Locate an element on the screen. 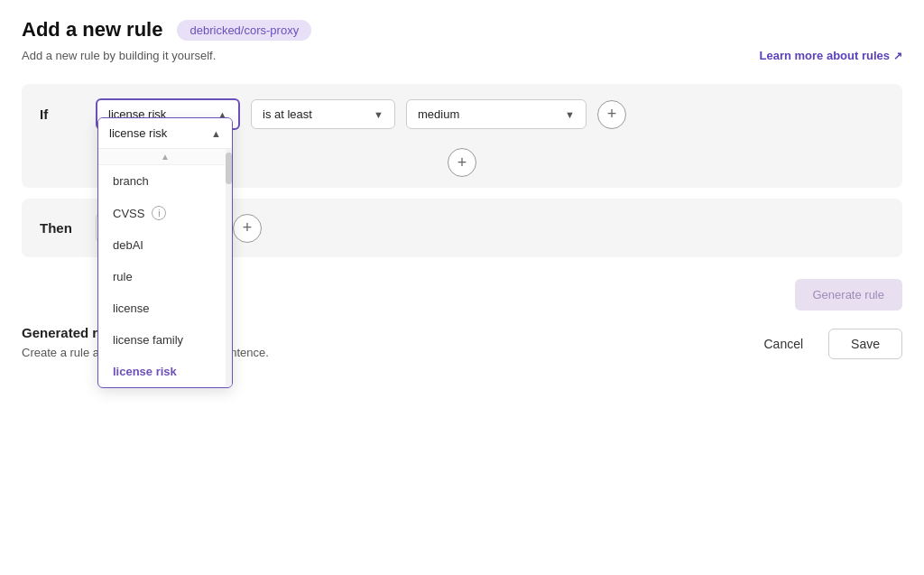 The width and height of the screenshot is (924, 575). dropdown-item-label: branch is located at coordinates (131, 181).